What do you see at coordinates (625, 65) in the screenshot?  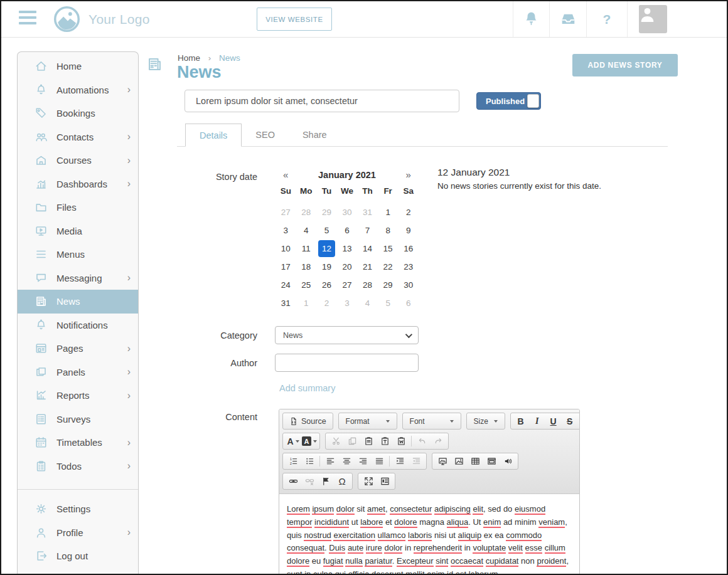 I see `add-news-story-button: ADD NEWS STORY` at bounding box center [625, 65].